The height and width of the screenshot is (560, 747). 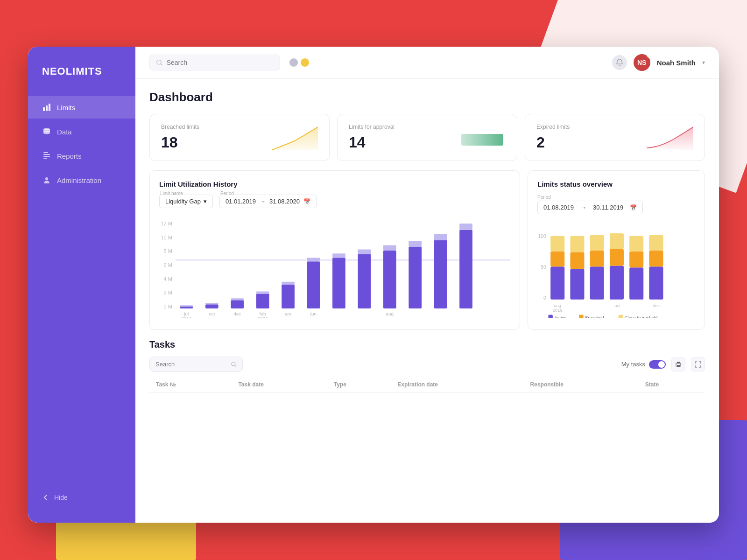 What do you see at coordinates (190, 385) in the screenshot?
I see `col-task-no: Task №` at bounding box center [190, 385].